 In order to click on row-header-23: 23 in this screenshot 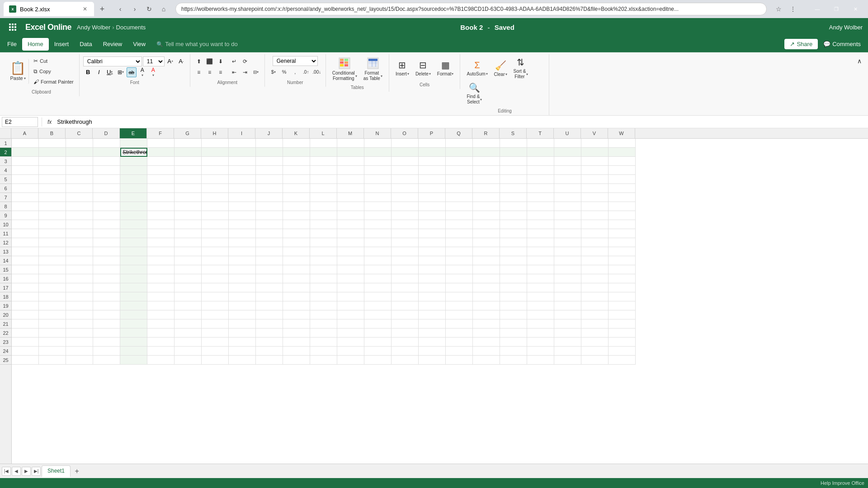, I will do `click(5, 342)`.